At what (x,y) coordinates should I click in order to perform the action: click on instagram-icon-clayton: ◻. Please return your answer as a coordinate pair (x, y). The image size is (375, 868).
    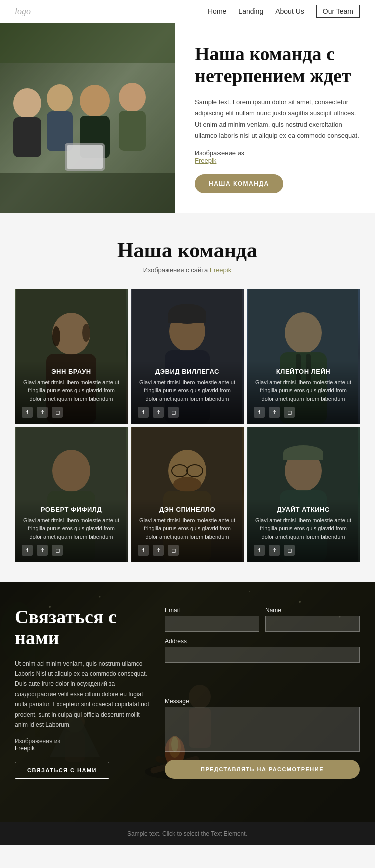
    Looking at the image, I should click on (290, 412).